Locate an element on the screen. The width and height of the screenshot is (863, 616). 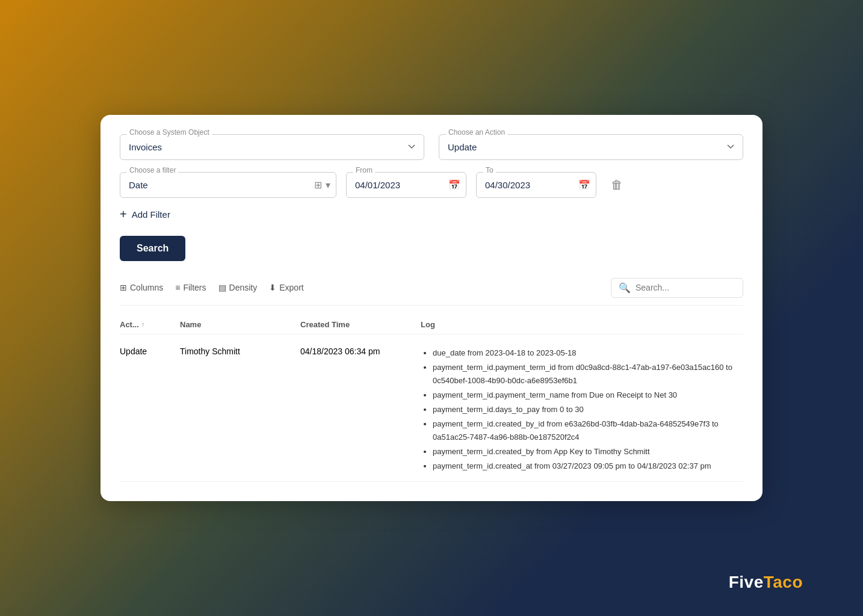
table-header: Act... ↑ Name Created Time Log is located at coordinates (432, 325).